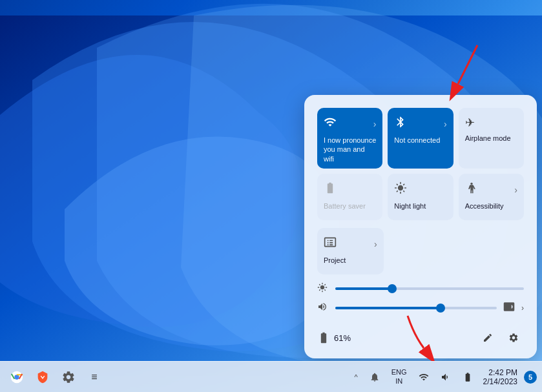  What do you see at coordinates (271, 377) in the screenshot?
I see `taskbar: ≡ ^ ENG IN` at bounding box center [271, 377].